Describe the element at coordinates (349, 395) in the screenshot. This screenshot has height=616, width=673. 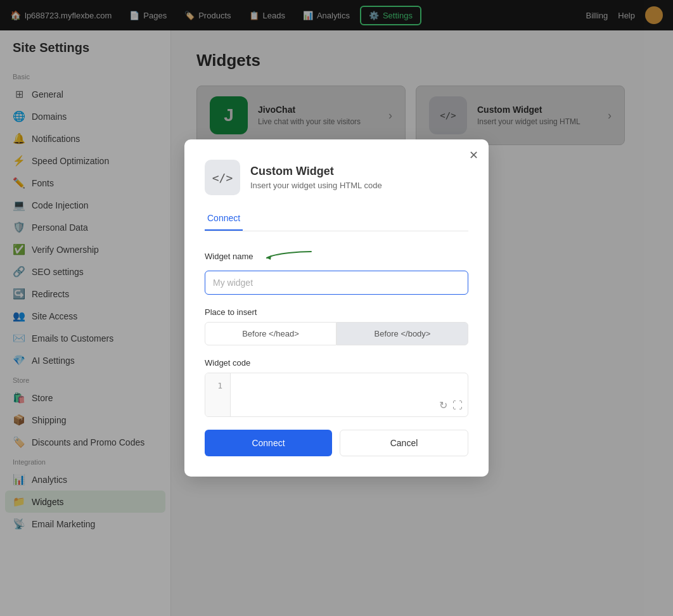
I see `code-area: ↻ ⛶` at that location.